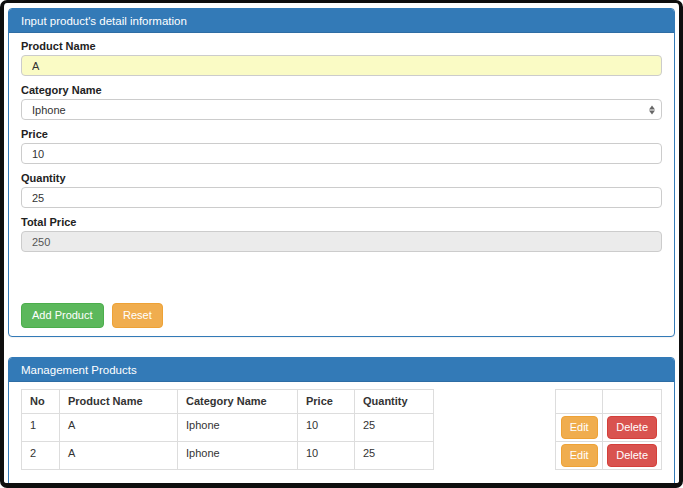 The width and height of the screenshot is (683, 488). Describe the element at coordinates (342, 370) in the screenshot. I see `management-panel-title: Management Products` at that location.